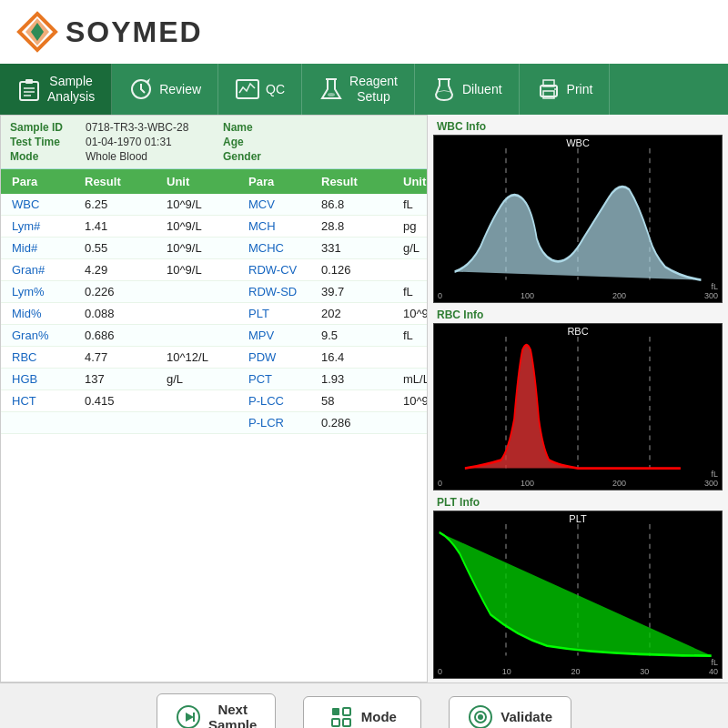 The height and width of the screenshot is (728, 728). Describe the element at coordinates (578, 211) in the screenshot. I see `wbc-section: WBC Info WBC fL 0100200300` at that location.